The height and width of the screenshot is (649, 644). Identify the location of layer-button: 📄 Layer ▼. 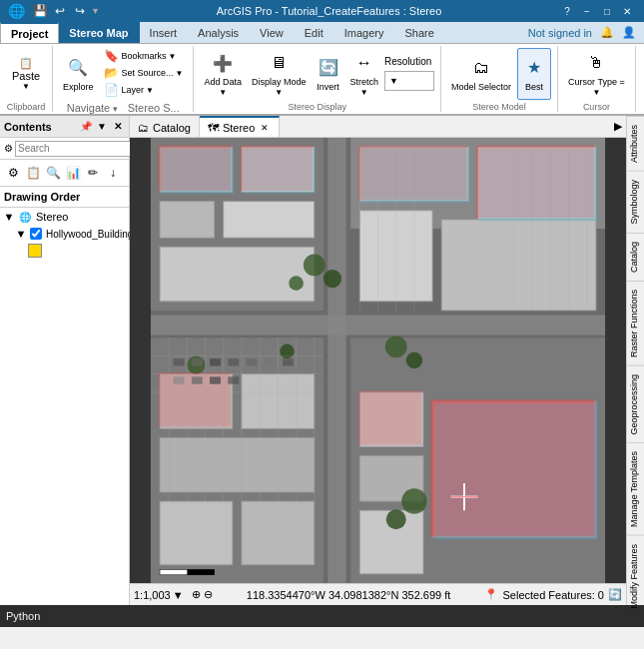
(144, 90).